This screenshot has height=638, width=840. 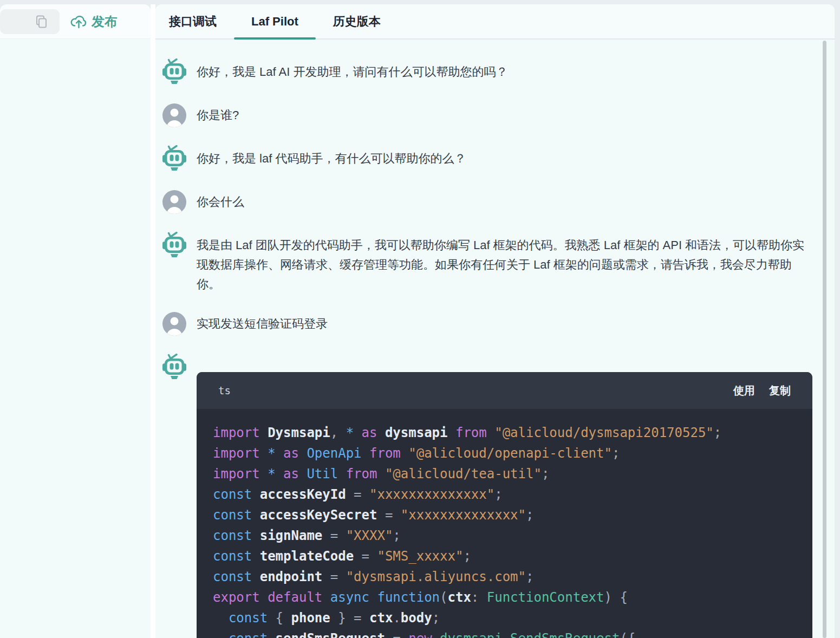 What do you see at coordinates (357, 22) in the screenshot?
I see `tab-history-versions: 历史版本` at bounding box center [357, 22].